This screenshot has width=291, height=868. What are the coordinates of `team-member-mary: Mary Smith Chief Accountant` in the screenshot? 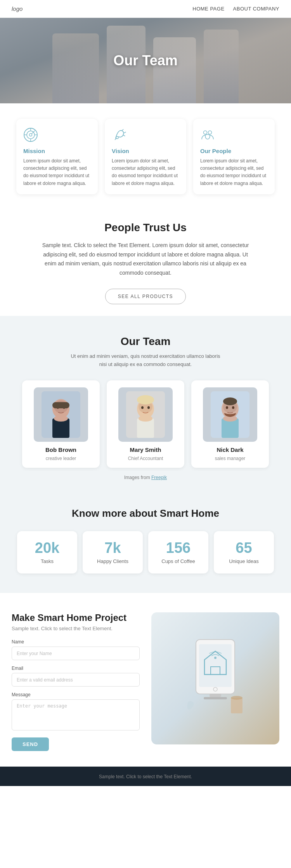 It's located at (146, 424).